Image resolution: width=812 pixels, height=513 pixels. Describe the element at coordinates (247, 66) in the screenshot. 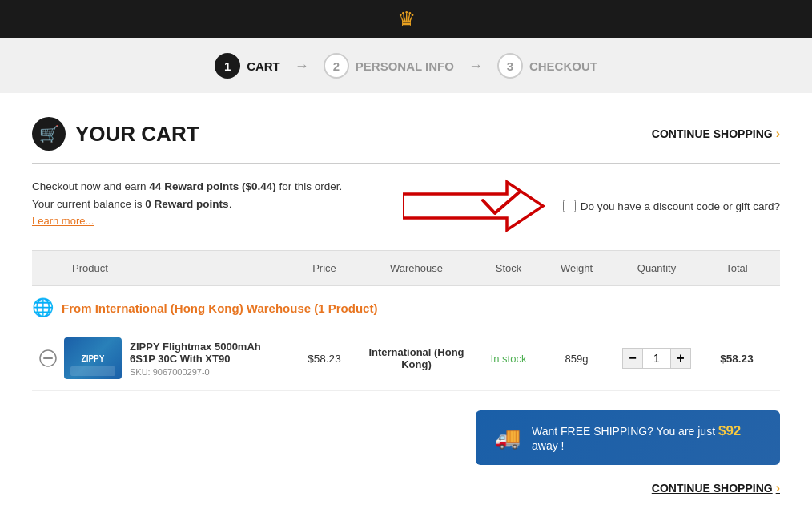

I see `step-1: 1 CART` at that location.